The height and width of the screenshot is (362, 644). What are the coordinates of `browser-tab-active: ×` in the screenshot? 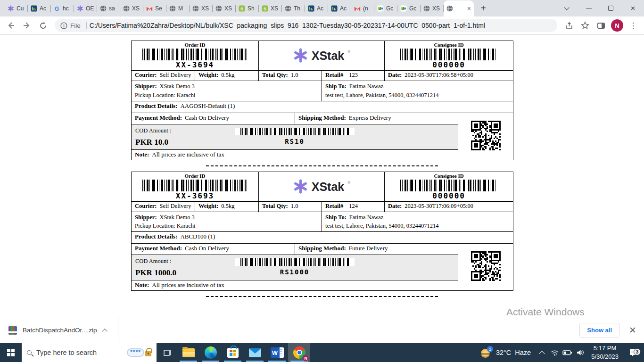 It's located at (459, 8).